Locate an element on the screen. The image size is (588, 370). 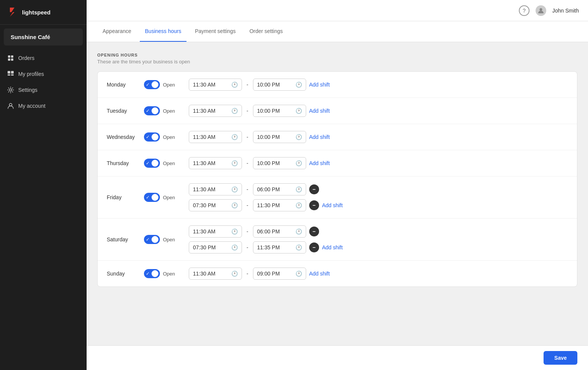
header: ? John Smith is located at coordinates (337, 11).